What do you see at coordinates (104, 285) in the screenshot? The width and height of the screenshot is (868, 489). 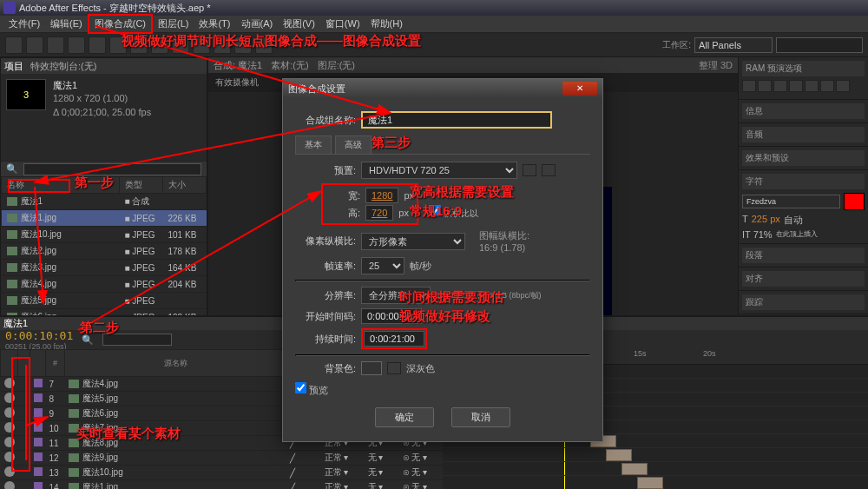 I see `project-row: 魔法4.jpg■ JPEG204 KB` at bounding box center [104, 285].